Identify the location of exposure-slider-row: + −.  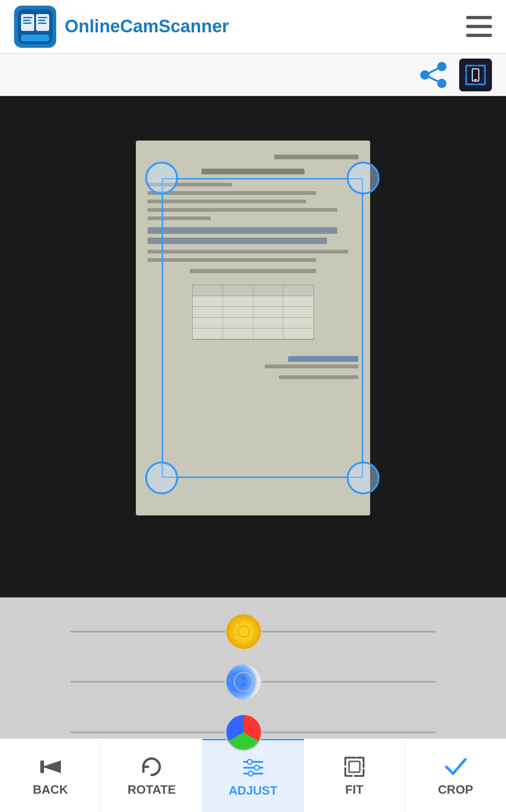
(253, 682).